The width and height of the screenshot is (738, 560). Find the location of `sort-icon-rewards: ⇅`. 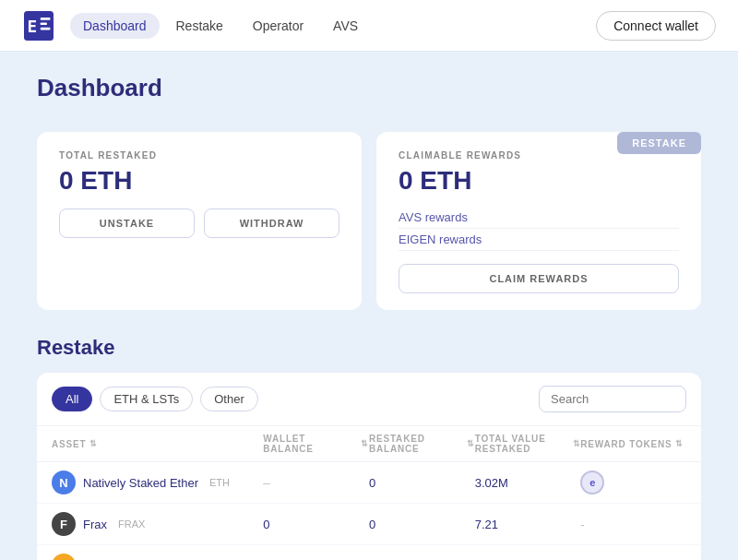

sort-icon-rewards: ⇅ is located at coordinates (679, 444).